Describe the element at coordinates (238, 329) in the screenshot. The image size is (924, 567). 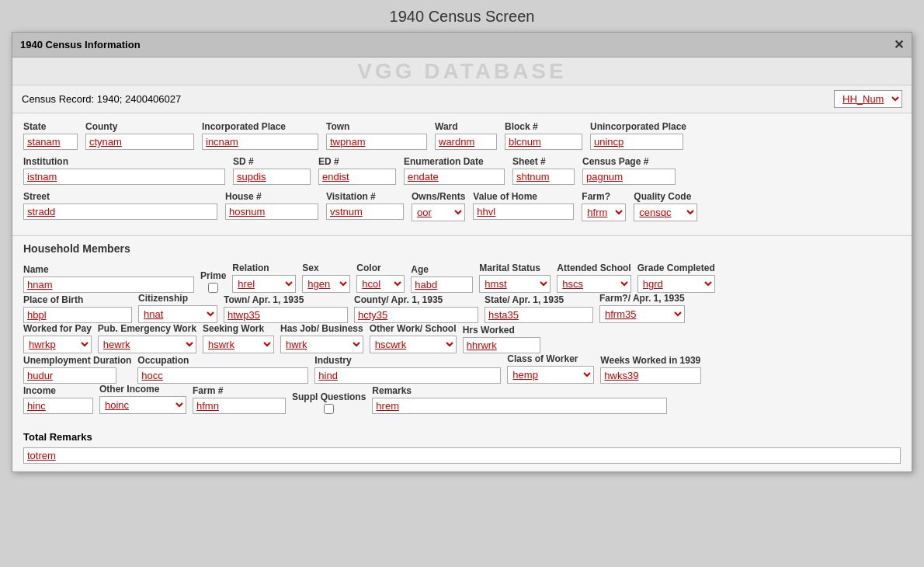
I see `seeking-work-label: Seeking Work` at that location.